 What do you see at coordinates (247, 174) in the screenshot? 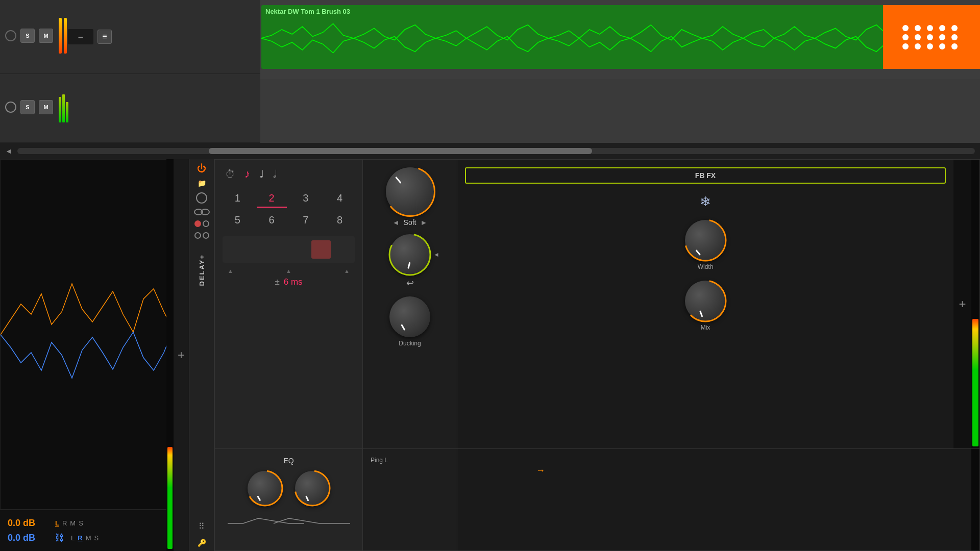
I see `note-dotted-icon: ♪` at bounding box center [247, 174].